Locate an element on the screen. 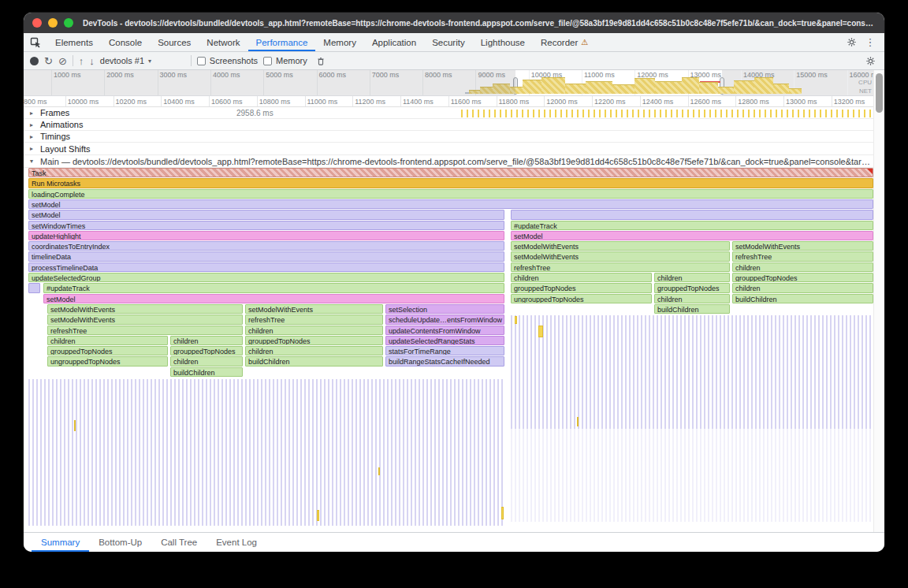  tab-performance: Performance is located at coordinates (282, 43).